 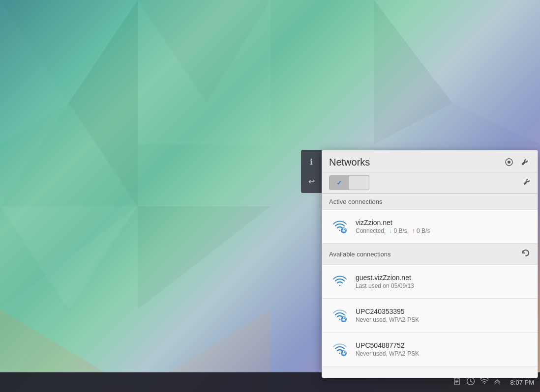 I want to click on panel-header-icons, so click(x=517, y=162).